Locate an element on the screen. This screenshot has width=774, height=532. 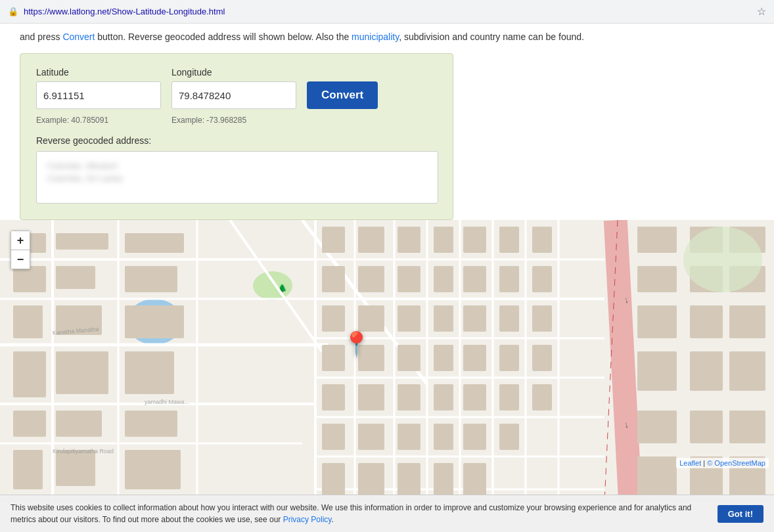
convert-link: Convert is located at coordinates (79, 37).